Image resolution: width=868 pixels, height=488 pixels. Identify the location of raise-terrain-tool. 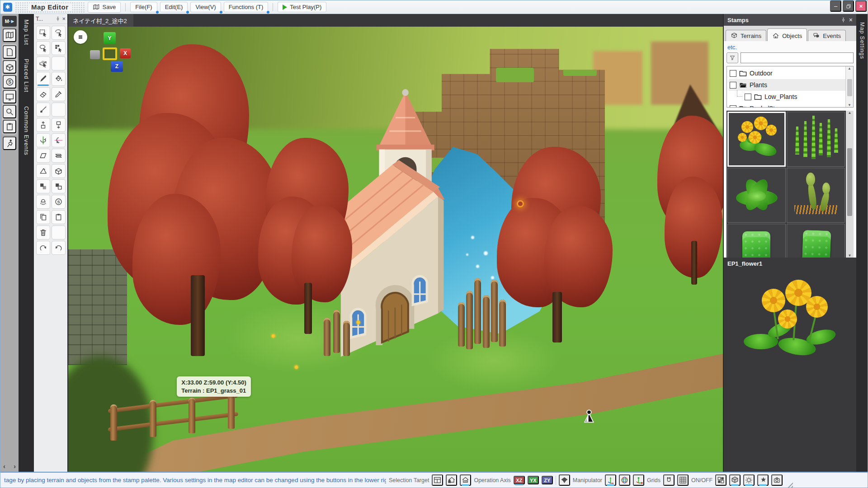
(43, 125).